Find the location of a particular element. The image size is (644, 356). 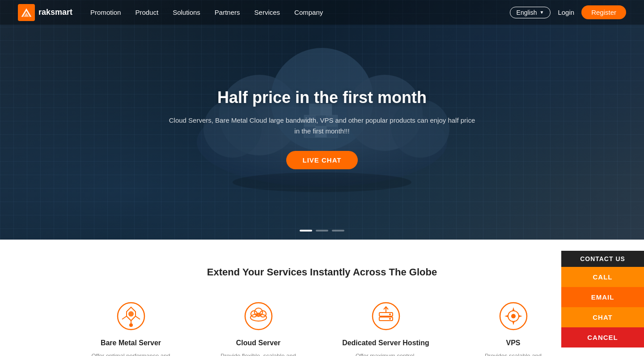

language-selector: English ▼ is located at coordinates (530, 13).